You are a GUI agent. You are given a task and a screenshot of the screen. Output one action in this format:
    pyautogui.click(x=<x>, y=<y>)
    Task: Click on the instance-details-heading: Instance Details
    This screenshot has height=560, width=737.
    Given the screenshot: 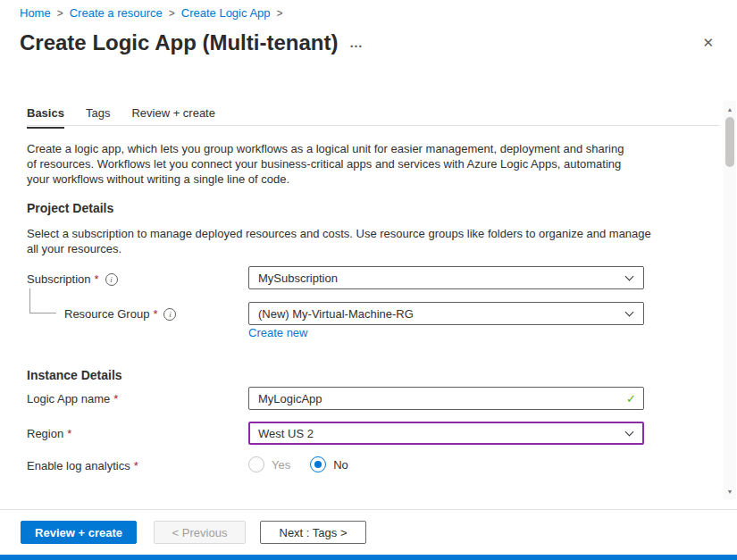 What is the action you would take?
    pyautogui.click(x=75, y=375)
    